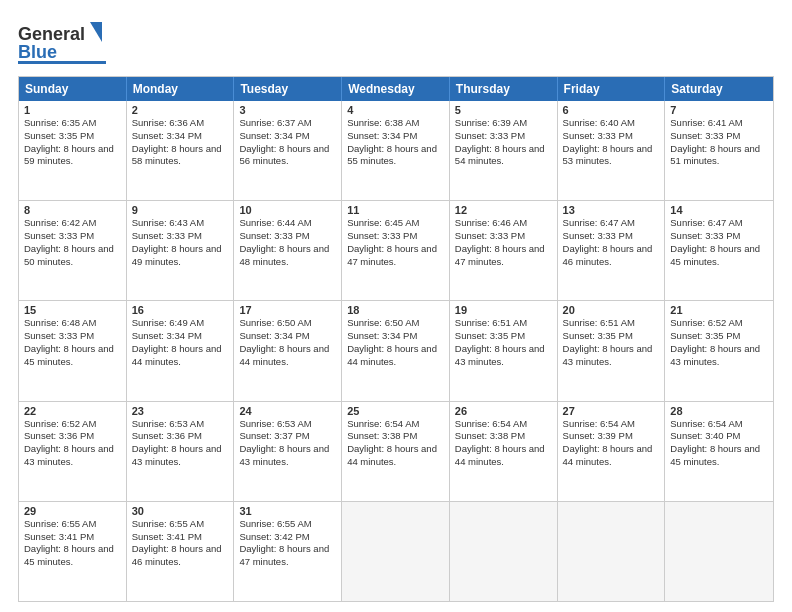 This screenshot has height=612, width=792. Describe the element at coordinates (288, 411) in the screenshot. I see `day-number: 24` at that location.